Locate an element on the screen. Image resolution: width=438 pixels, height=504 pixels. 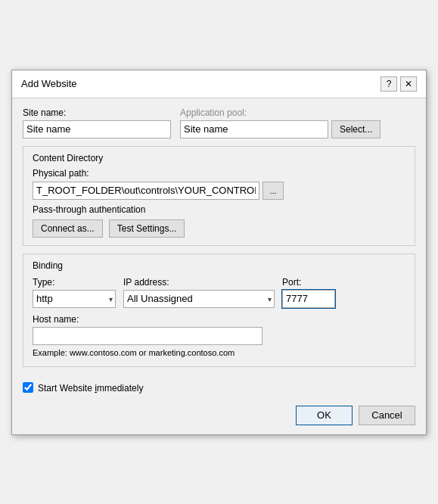
cancel-button: Cancel is located at coordinates (387, 415).